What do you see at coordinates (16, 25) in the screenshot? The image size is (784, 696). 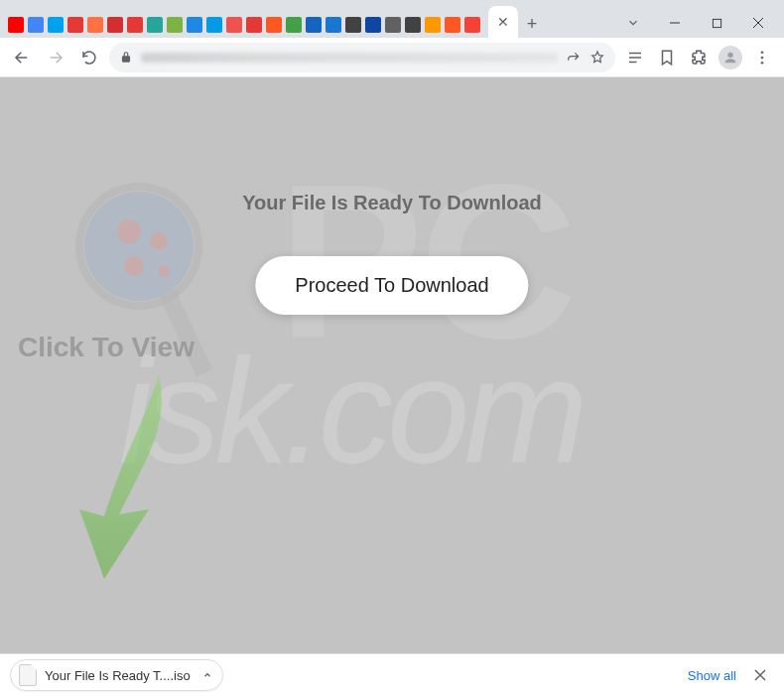 I see `extension-youtube-icon` at bounding box center [16, 25].